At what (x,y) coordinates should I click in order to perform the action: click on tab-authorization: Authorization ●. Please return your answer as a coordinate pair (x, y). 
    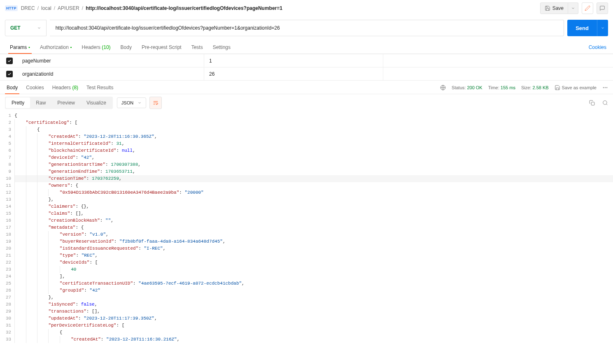
    Looking at the image, I should click on (56, 47).